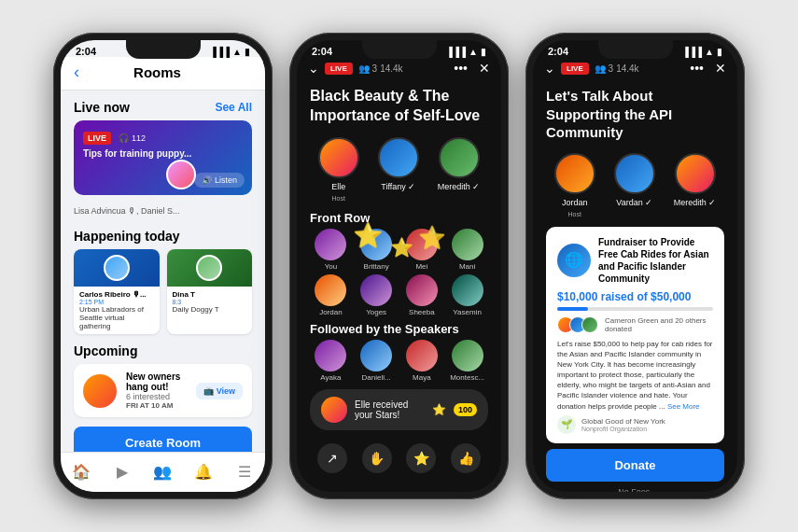  Describe the element at coordinates (635, 425) in the screenshot. I see `org-row: 🌱 Global Good of New York Nonprofit Orga…` at that location.